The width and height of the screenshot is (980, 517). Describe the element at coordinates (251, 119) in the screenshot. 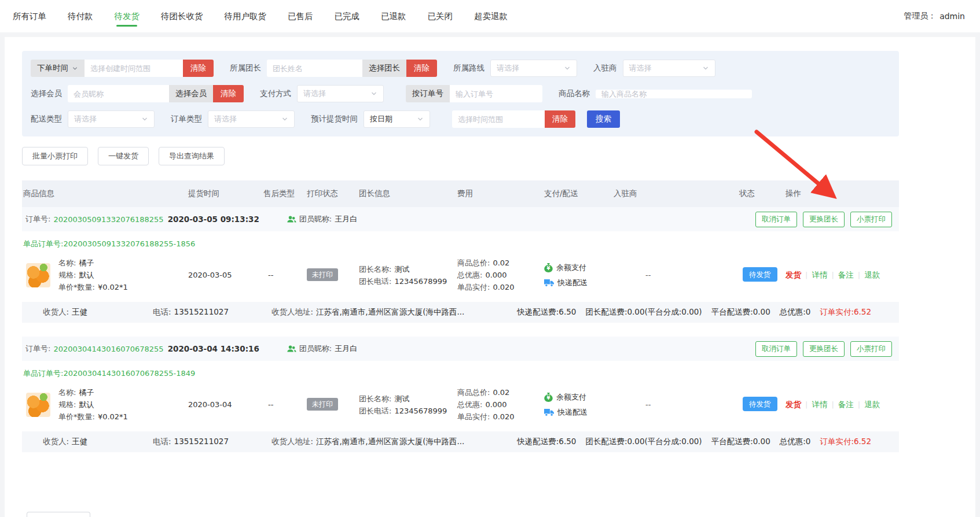

I see `order-type-select: 请选择` at that location.